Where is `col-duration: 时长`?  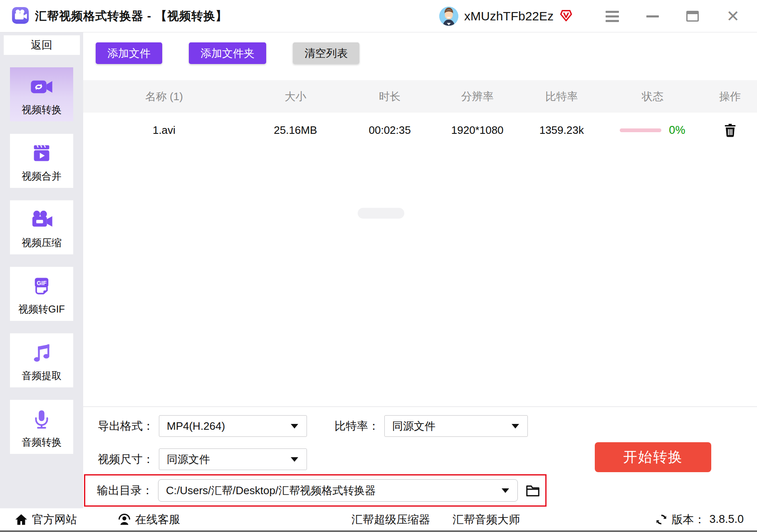
col-duration: 时长 is located at coordinates (390, 96).